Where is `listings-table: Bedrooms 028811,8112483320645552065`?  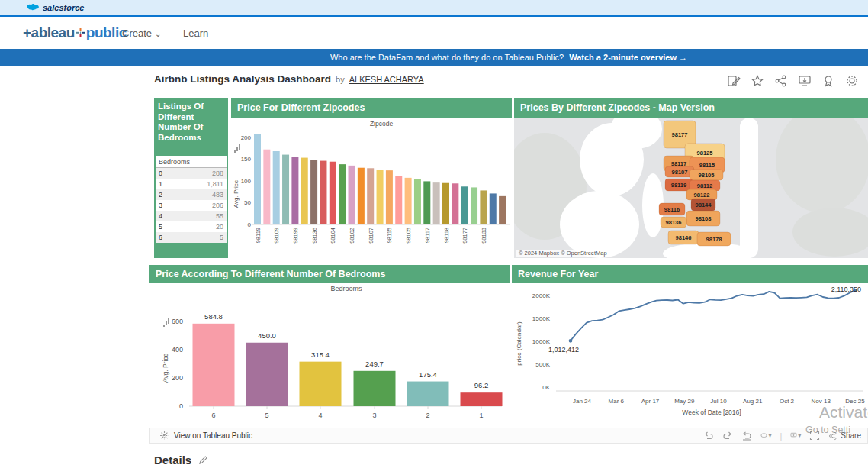 listings-table: Bedrooms 028811,8112483320645552065 is located at coordinates (191, 199).